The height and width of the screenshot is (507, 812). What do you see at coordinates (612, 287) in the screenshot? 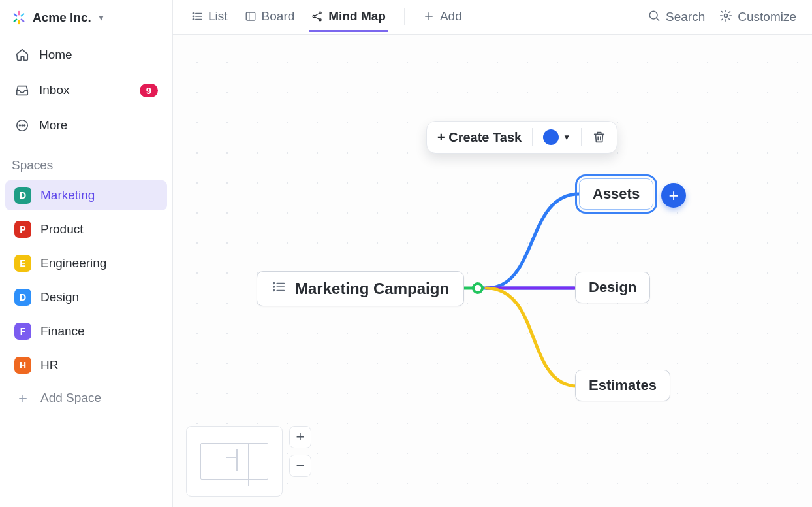
I see `node-label: Design` at bounding box center [612, 287].